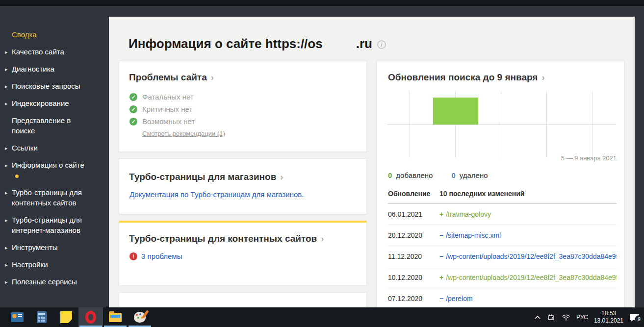 Image resolution: width=644 pixels, height=327 pixels. I want to click on taskbar-clock: 18:53 13.01.2021, so click(609, 317).